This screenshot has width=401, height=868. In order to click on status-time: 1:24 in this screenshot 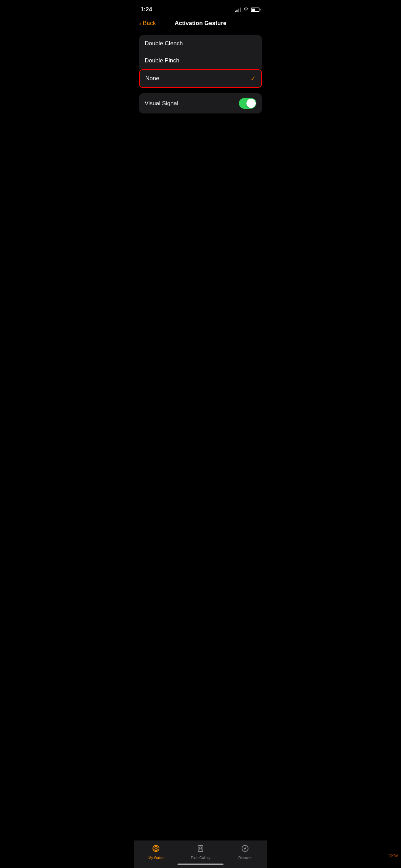, I will do `click(146, 10)`.